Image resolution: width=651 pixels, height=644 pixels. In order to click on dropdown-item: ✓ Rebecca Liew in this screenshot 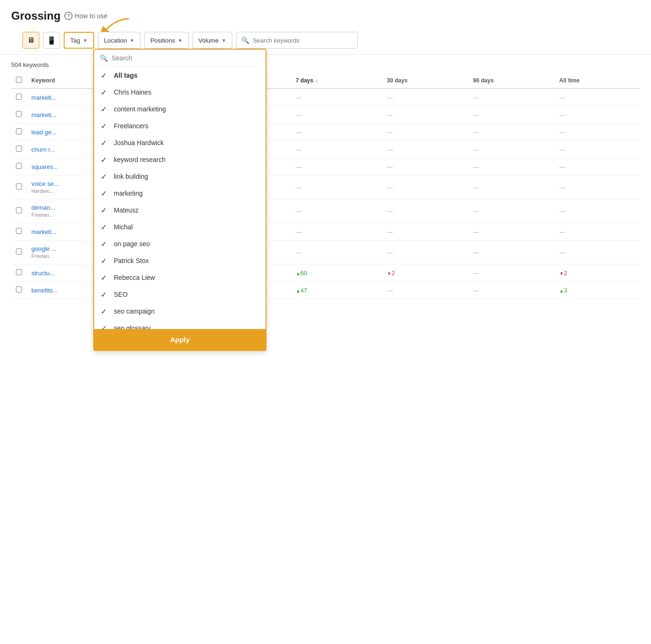, I will do `click(180, 278)`.